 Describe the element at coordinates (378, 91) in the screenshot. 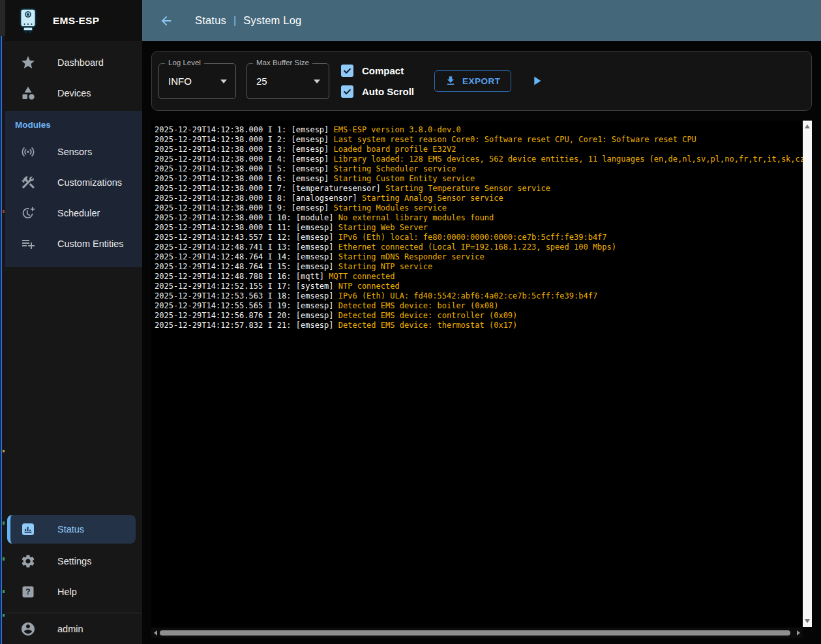

I see `auto-scroll-checkbox: Auto Scroll` at that location.